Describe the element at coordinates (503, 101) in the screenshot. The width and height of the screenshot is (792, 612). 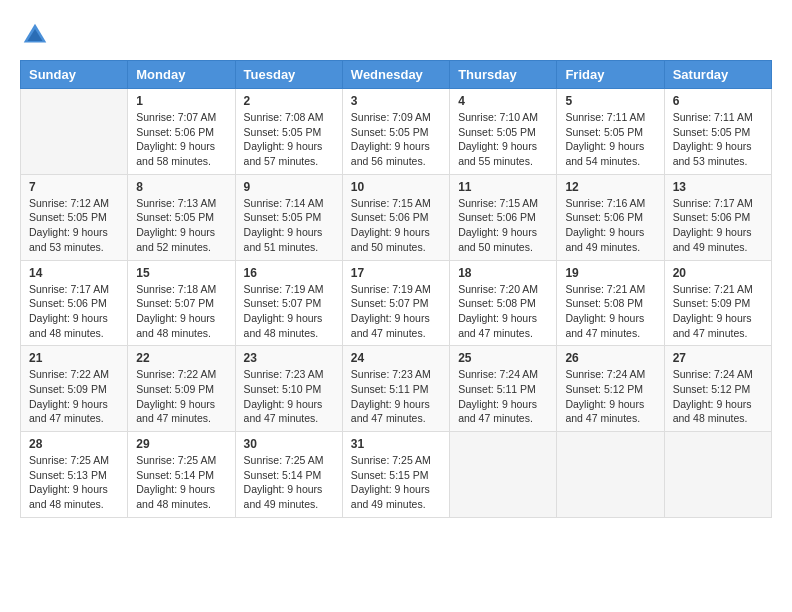
I see `day-number: 4` at that location.